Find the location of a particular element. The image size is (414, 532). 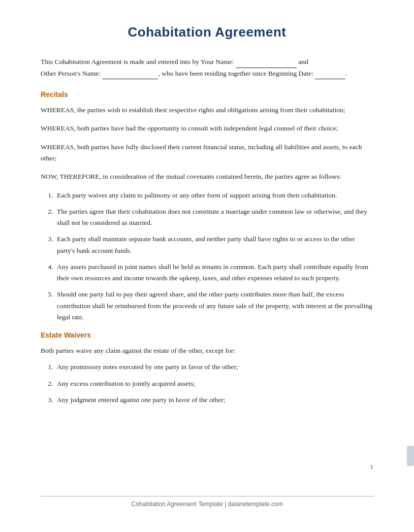

intro-text-end: . is located at coordinates (346, 73).